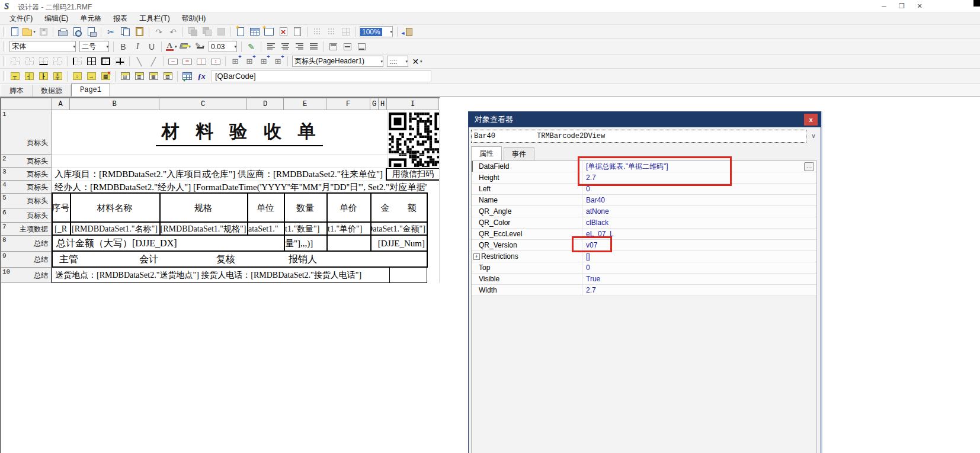 This screenshot has width=980, height=453. What do you see at coordinates (814, 136) in the screenshot?
I see `chevron-down-icon: ∨` at bounding box center [814, 136].